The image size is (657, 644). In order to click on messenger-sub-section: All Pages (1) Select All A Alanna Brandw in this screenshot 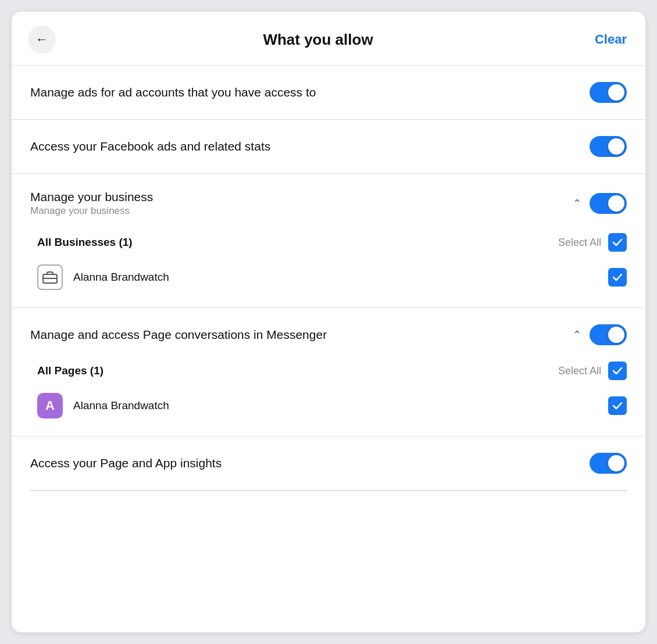, I will do `click(328, 393)`.